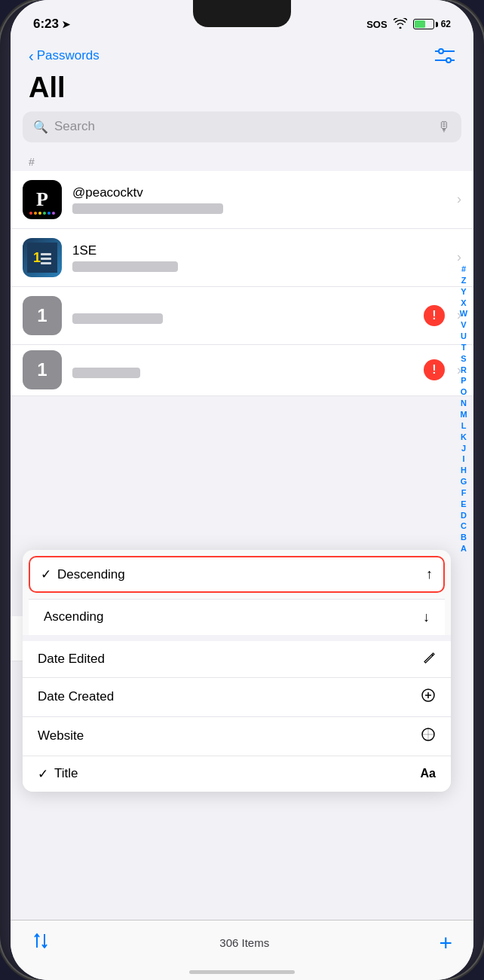 This screenshot has width=484, height=980. I want to click on alpha-c: C, so click(464, 526).